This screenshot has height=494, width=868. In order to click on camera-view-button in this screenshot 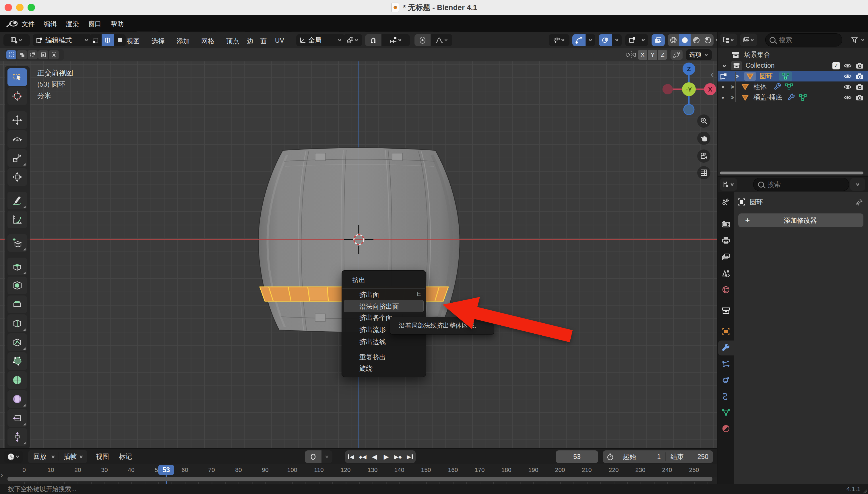, I will do `click(704, 156)`.